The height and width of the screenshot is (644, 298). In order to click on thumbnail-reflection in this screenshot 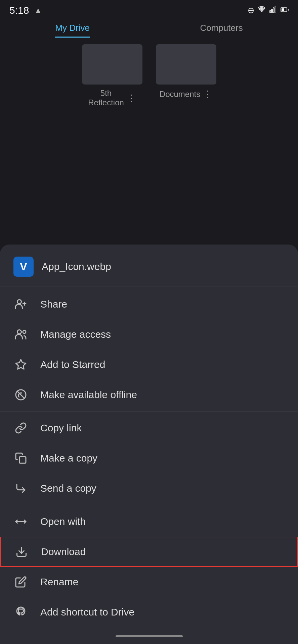, I will do `click(112, 64)`.